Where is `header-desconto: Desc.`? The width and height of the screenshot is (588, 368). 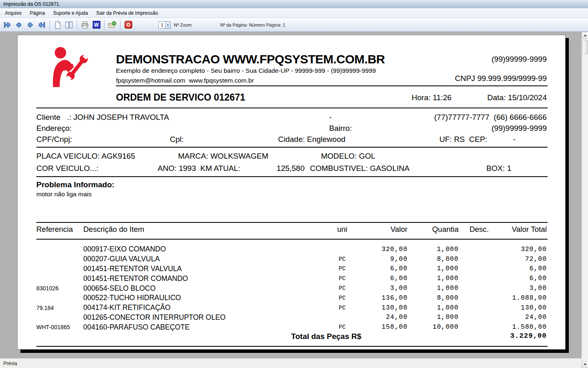
header-desconto: Desc. is located at coordinates (474, 229).